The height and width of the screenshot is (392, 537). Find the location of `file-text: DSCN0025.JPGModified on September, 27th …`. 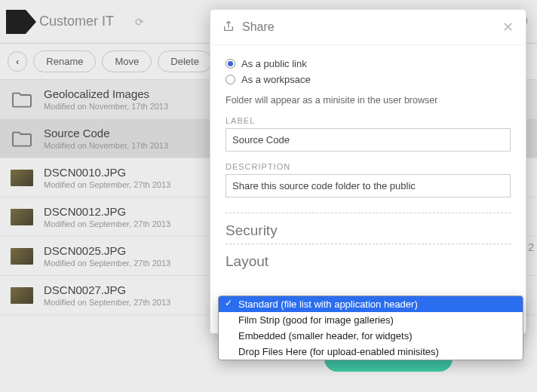

file-text: DSCN0025.JPGModified on September, 27th … is located at coordinates (107, 256).